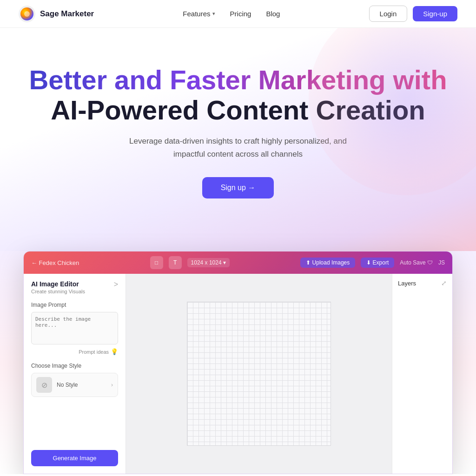 This screenshot has height=476, width=476. I want to click on image-prompt-label: Image Prompt, so click(74, 305).